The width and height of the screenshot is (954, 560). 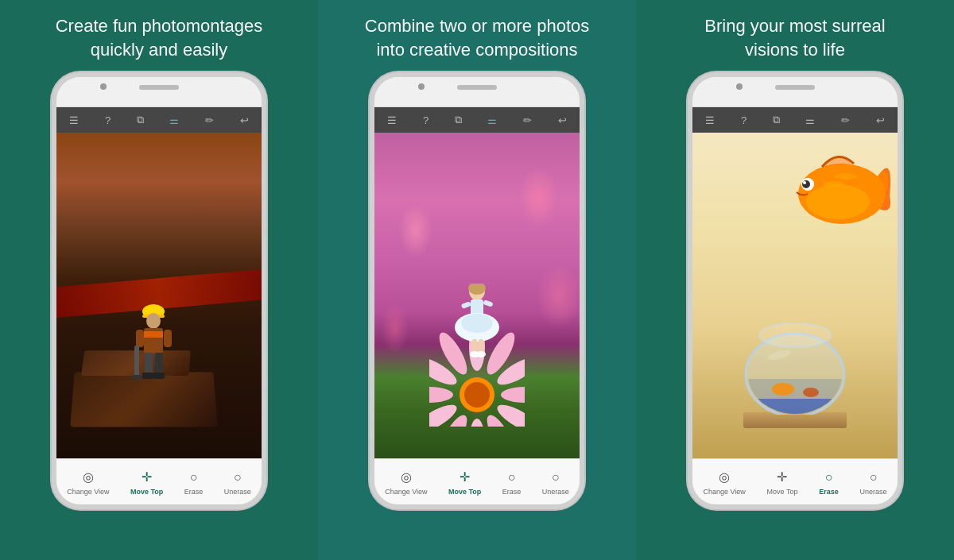 I want to click on layers-icon-3: ⧉, so click(x=776, y=120).